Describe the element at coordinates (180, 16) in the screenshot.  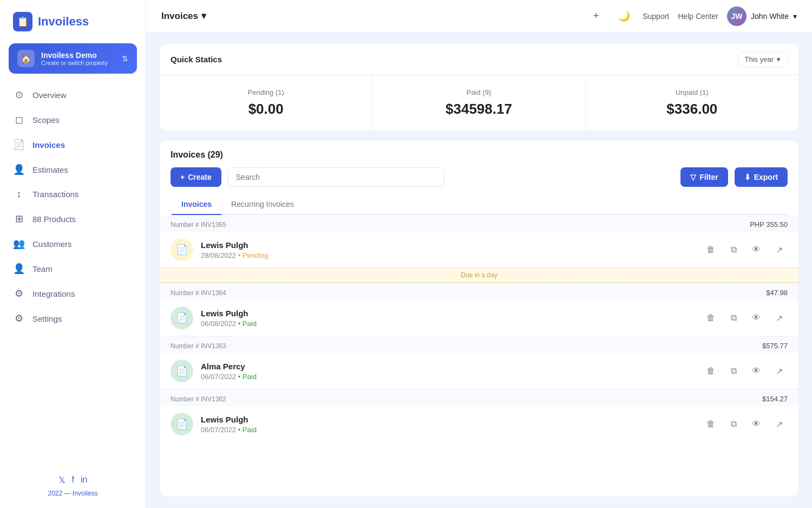
I see `topbar-title-text: Invoices` at that location.